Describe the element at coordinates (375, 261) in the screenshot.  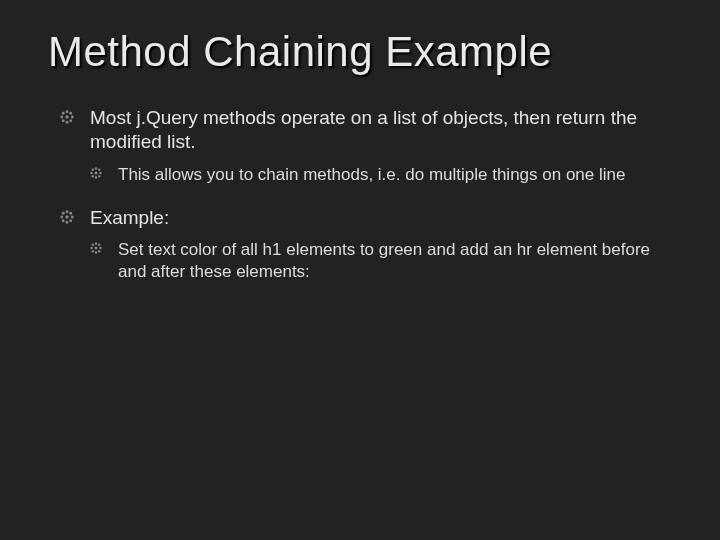
I see `sub-list: Set text color of all h1 elements to gre…` at that location.